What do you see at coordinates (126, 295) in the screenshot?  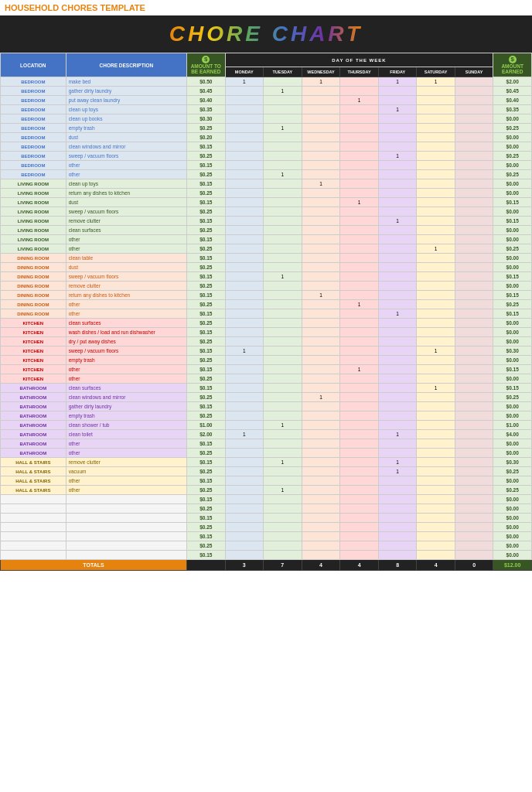 I see `cell-chore: return any dishes to kitchen` at bounding box center [126, 295].